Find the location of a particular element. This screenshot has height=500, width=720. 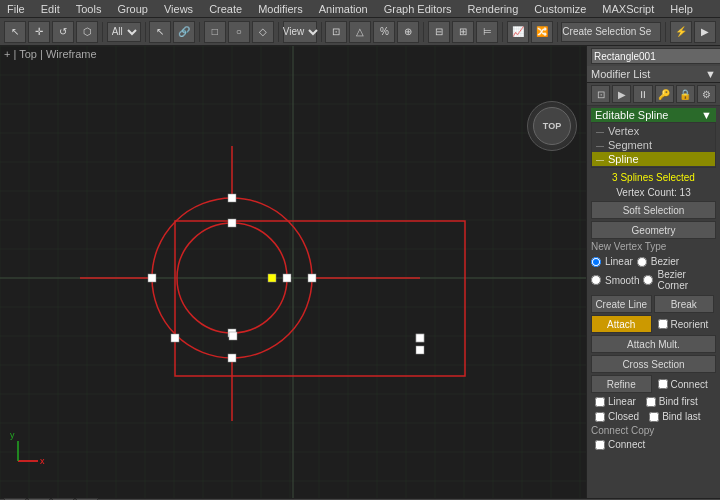

menu-bar: File Edit Tools Group Views Create Modif… is located at coordinates (360, 9).